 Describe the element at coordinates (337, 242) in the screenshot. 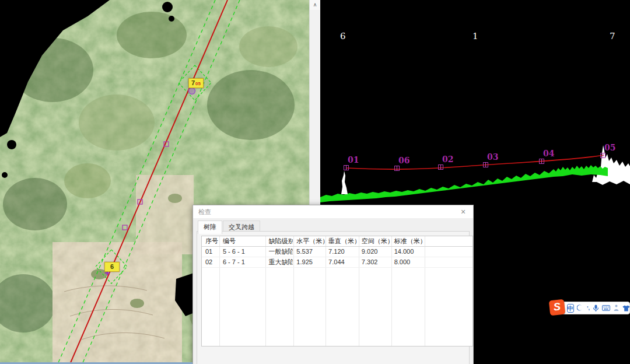

I see `table-header-row: 序号编号缺陷级别水平（米）垂直（米）空间（米）标准（米）` at that location.